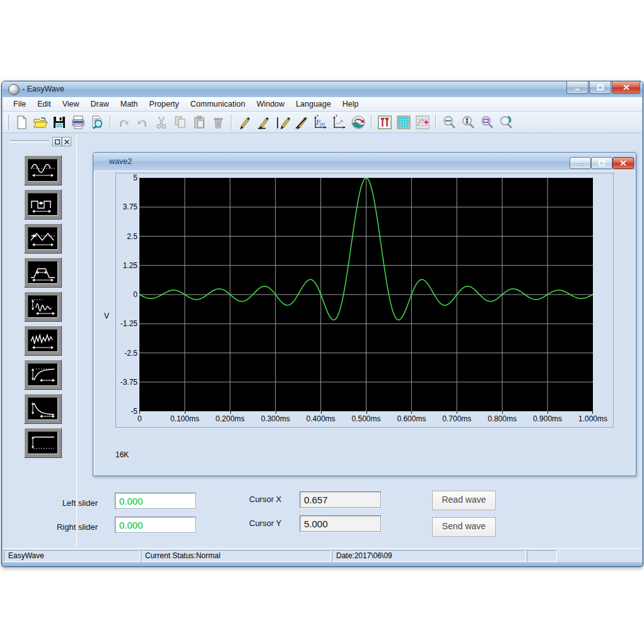 This screenshot has width=644, height=644. What do you see at coordinates (602, 163) in the screenshot?
I see `wave2-restore-button` at bounding box center [602, 163].